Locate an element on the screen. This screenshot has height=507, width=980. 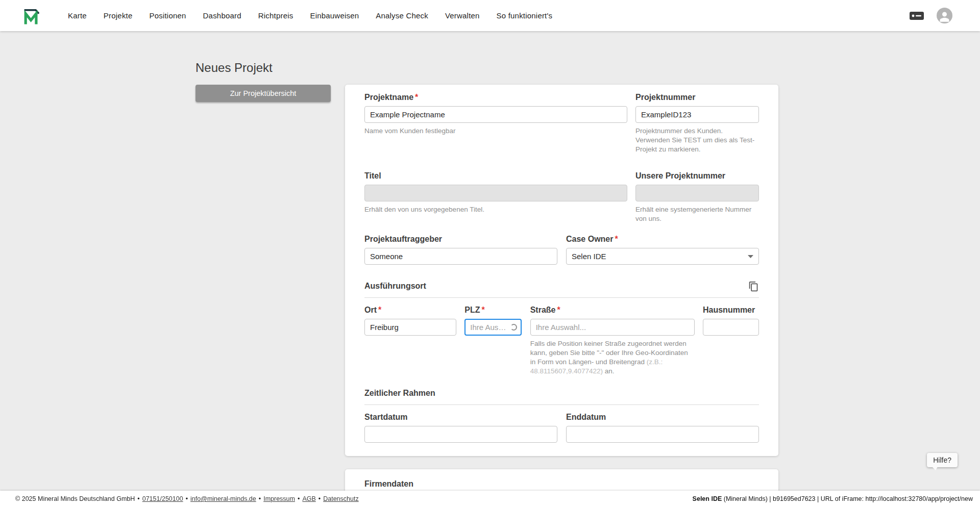
enddatum-label: Enddatum is located at coordinates (663, 417).